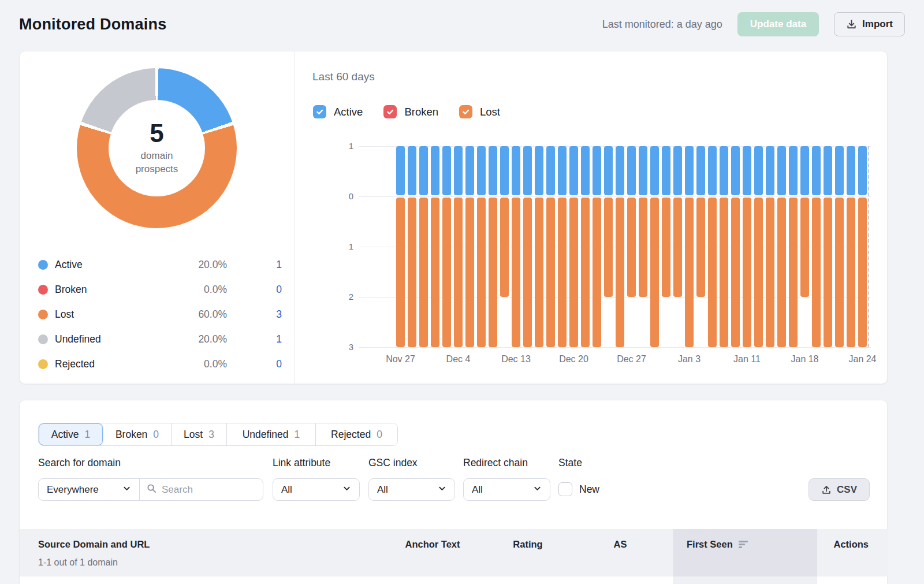 The image size is (924, 584). What do you see at coordinates (205, 490) in the screenshot?
I see `search-input` at bounding box center [205, 490].